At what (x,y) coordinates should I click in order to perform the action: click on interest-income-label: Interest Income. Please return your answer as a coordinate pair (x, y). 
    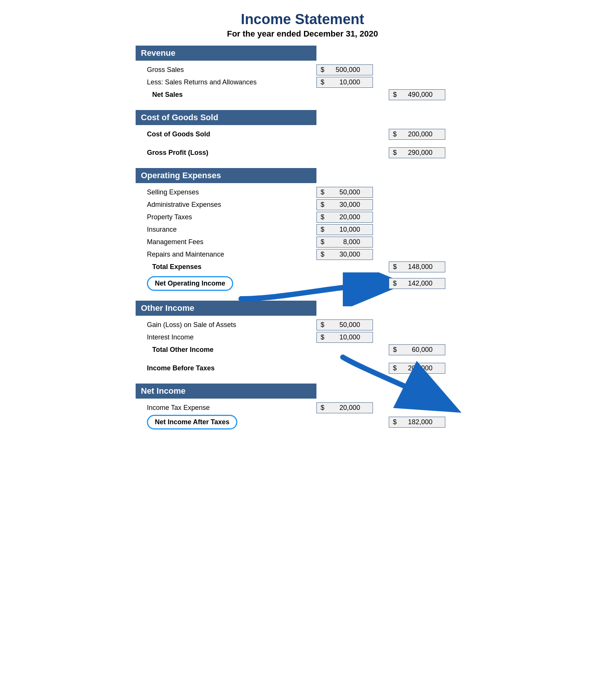
    Looking at the image, I should click on (226, 338).